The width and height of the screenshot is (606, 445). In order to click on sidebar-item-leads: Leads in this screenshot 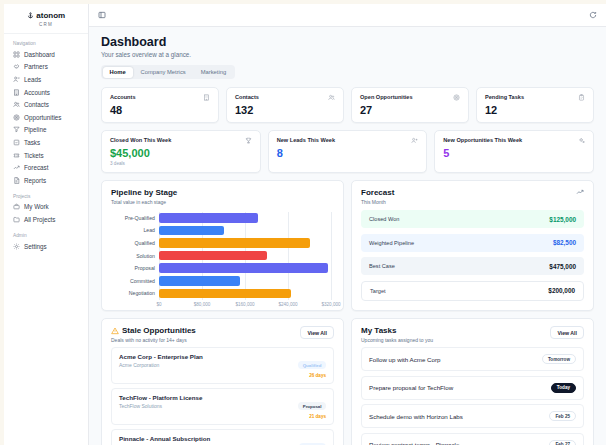, I will do `click(46, 80)`.